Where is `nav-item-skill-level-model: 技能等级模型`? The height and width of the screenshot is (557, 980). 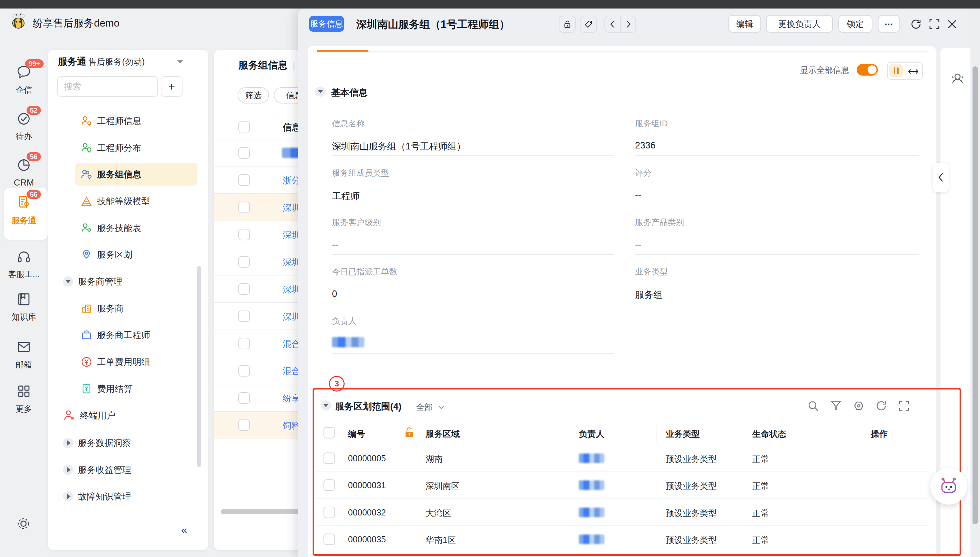 nav-item-skill-level-model: 技能等级模型 is located at coordinates (142, 201).